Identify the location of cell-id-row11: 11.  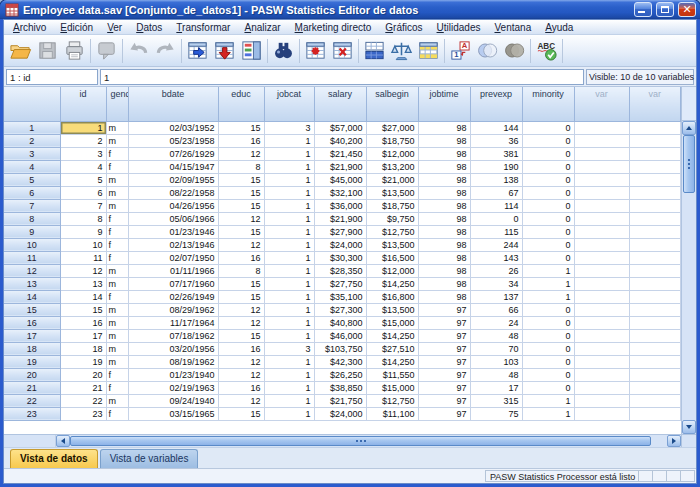
(83, 258).